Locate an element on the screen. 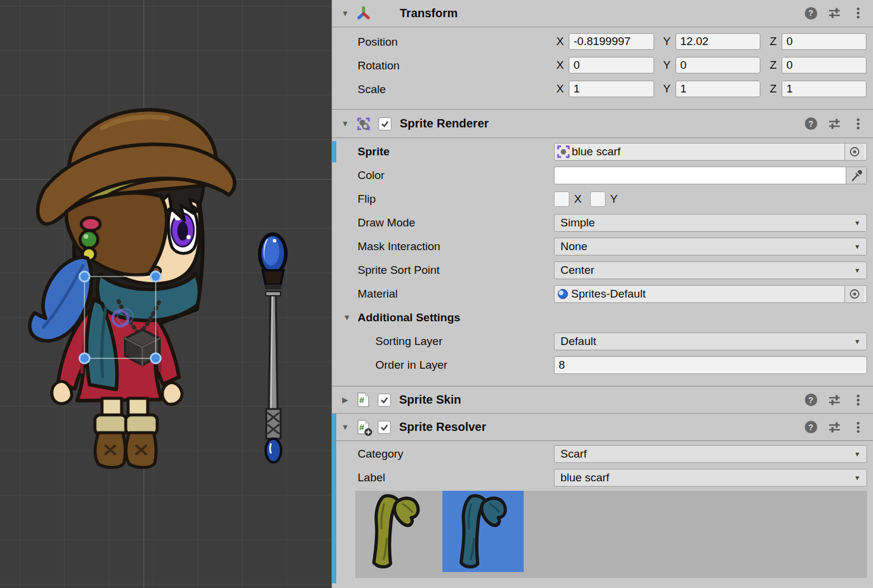 The image size is (873, 588). transform-header: ▼ Transform ? is located at coordinates (603, 13).